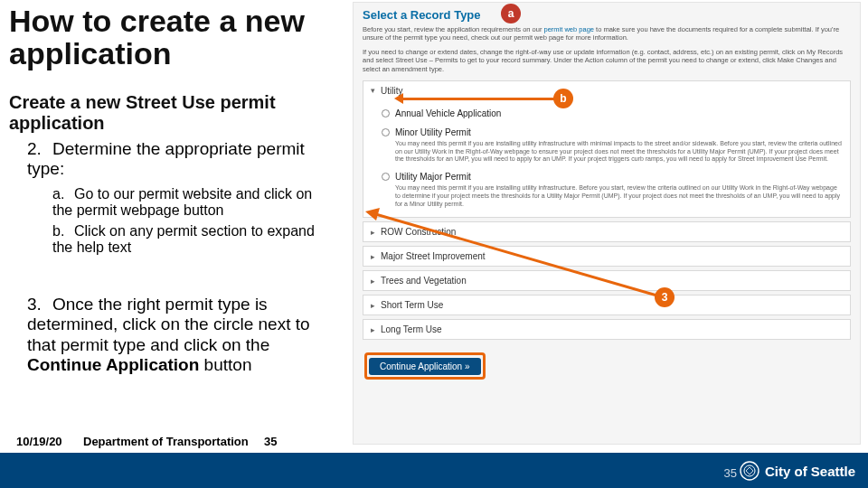 The image size is (868, 488). Describe the element at coordinates (270, 441) in the screenshot. I see `footer-page-left: 35` at that location.